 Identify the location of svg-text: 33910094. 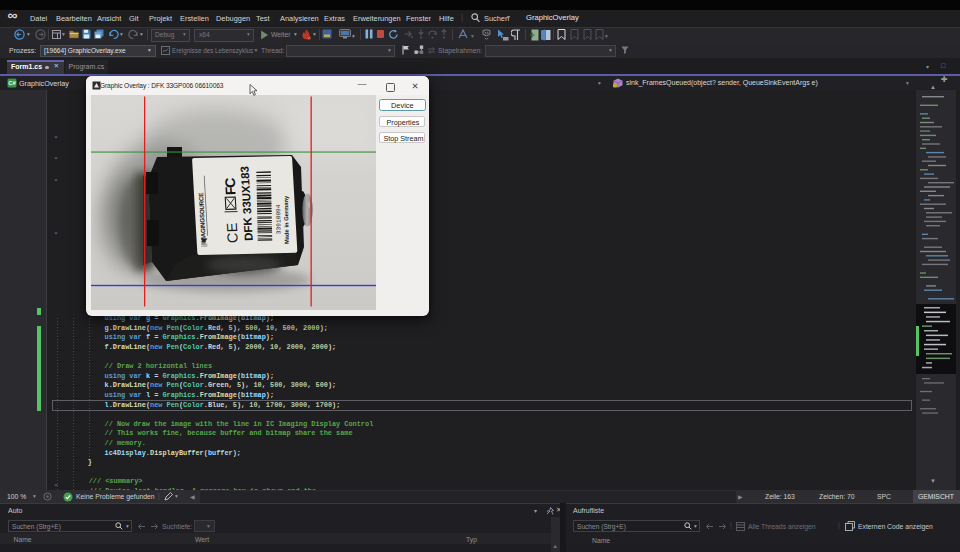
(279, 219).